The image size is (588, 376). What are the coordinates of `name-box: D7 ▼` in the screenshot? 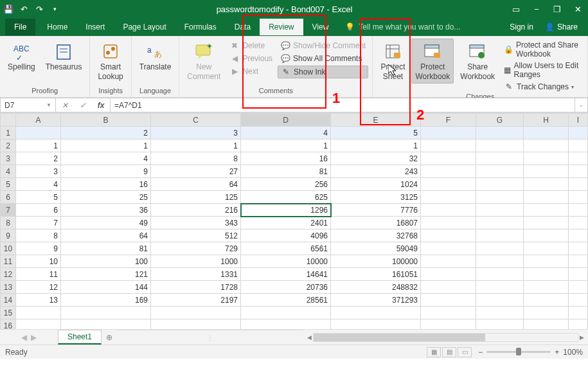 It's located at (28, 105).